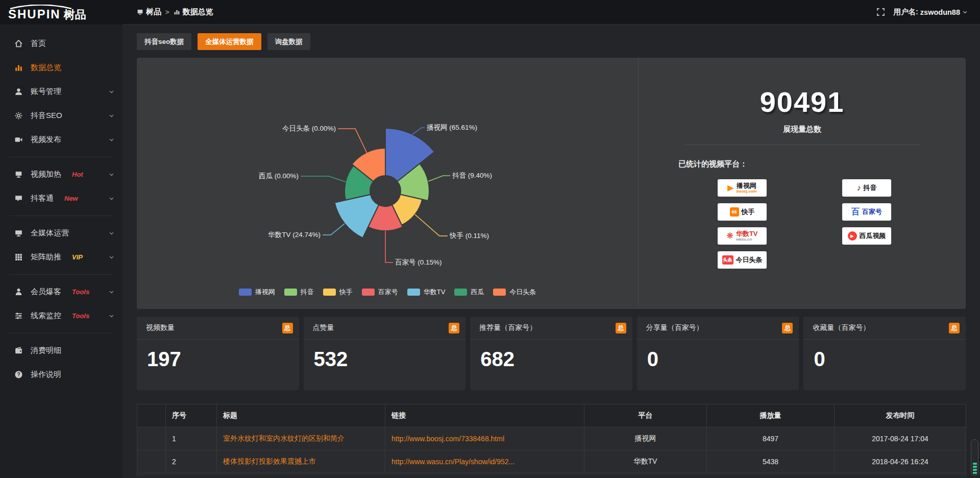 This screenshot has height=478, width=980. What do you see at coordinates (61, 198) in the screenshot?
I see `sidebar-item-douketong: 抖客通 New` at bounding box center [61, 198].